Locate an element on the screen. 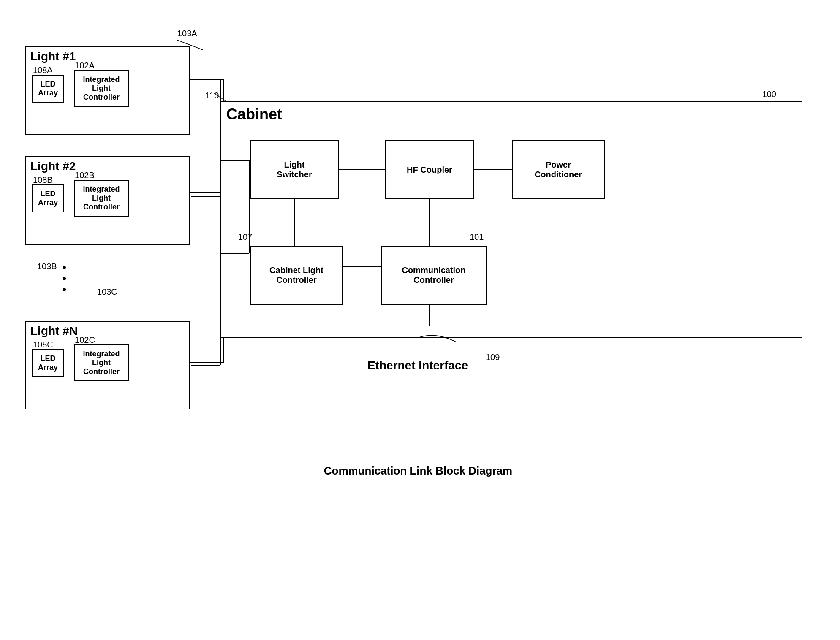 This screenshot has width=840, height=640. communication-controller: CommunicationController is located at coordinates (434, 275).